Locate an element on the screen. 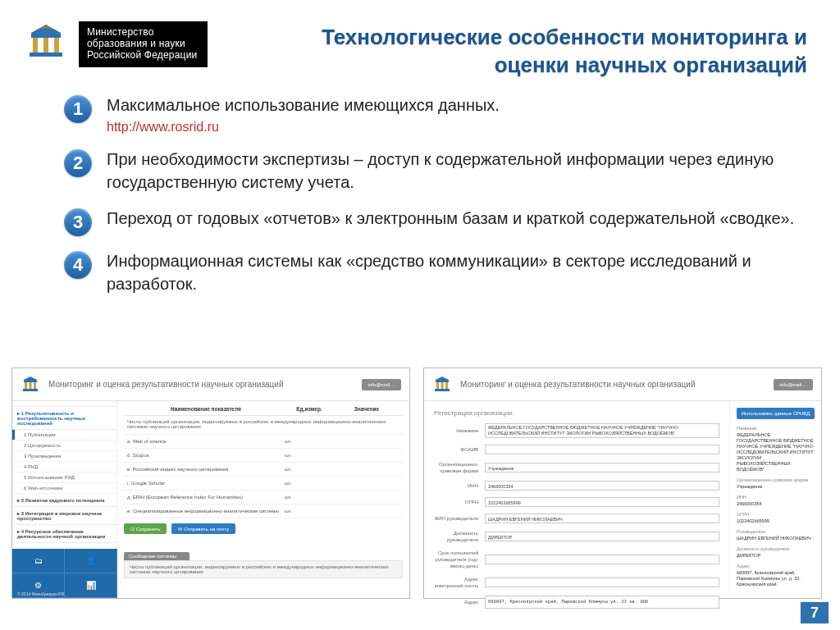 This screenshot has width=840, height=630. sidebar-section-3: ▸ 3 Интеграция в мировое научное простра… is located at coordinates (64, 516).